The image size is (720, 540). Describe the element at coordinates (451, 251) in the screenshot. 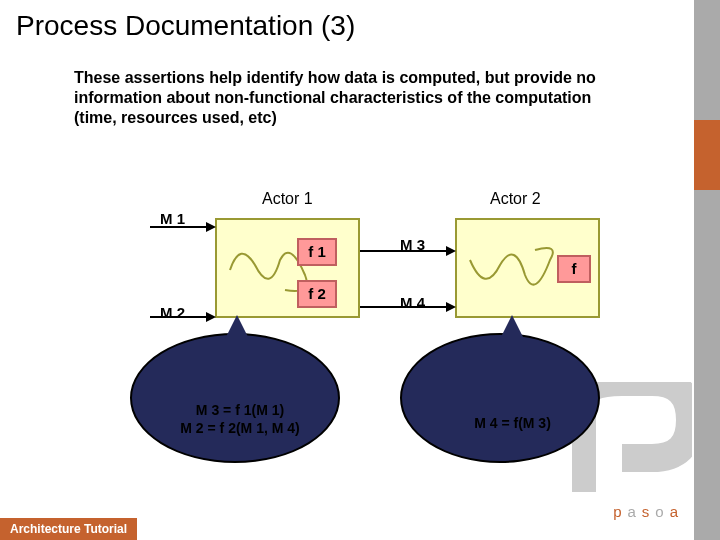

I see `arrow-m3-head-icon` at that location.